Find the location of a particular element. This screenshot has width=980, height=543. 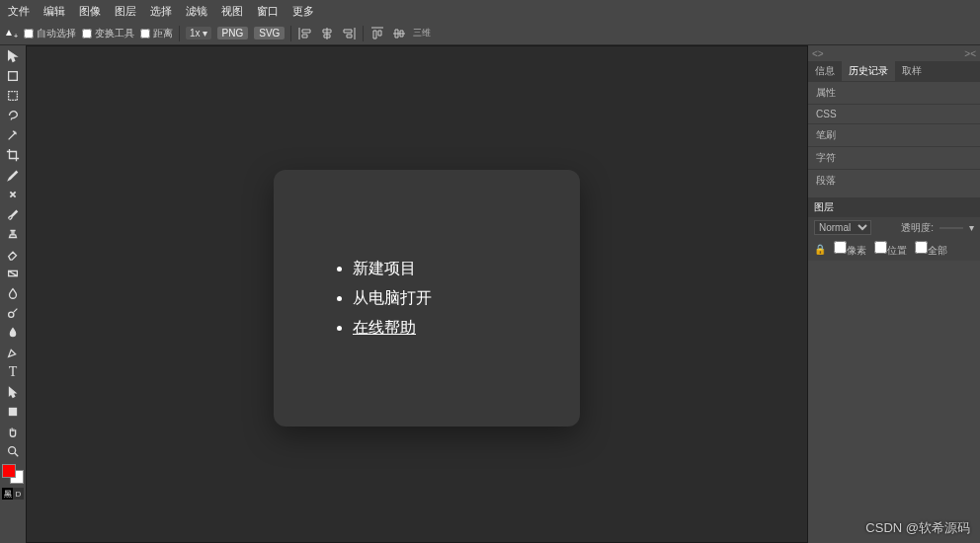

align-right-icon is located at coordinates (349, 34).